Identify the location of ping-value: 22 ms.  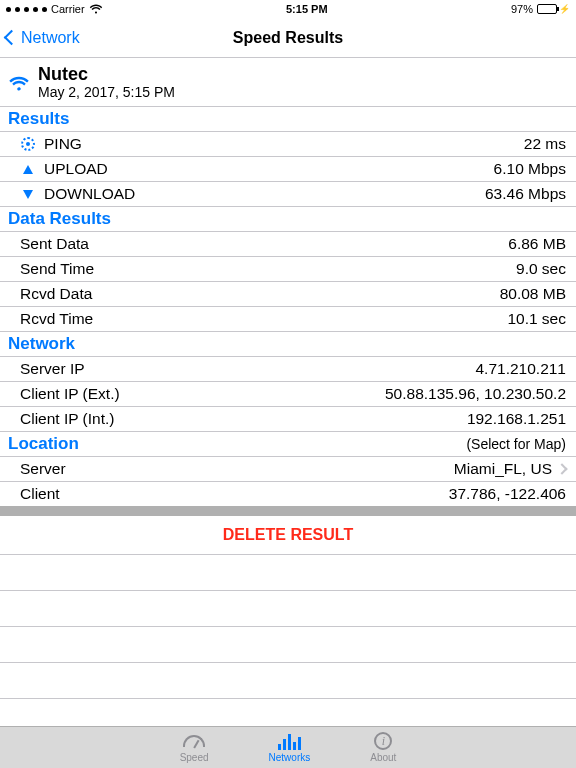
(545, 144).